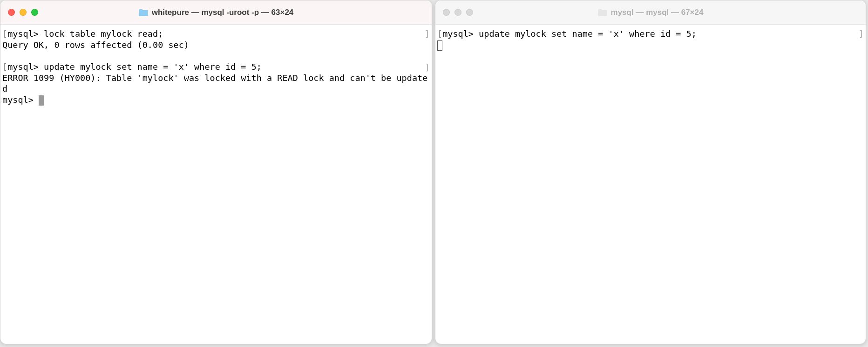 This screenshot has height=347, width=868. Describe the element at coordinates (23, 12) in the screenshot. I see `traffic-lights-left` at that location.